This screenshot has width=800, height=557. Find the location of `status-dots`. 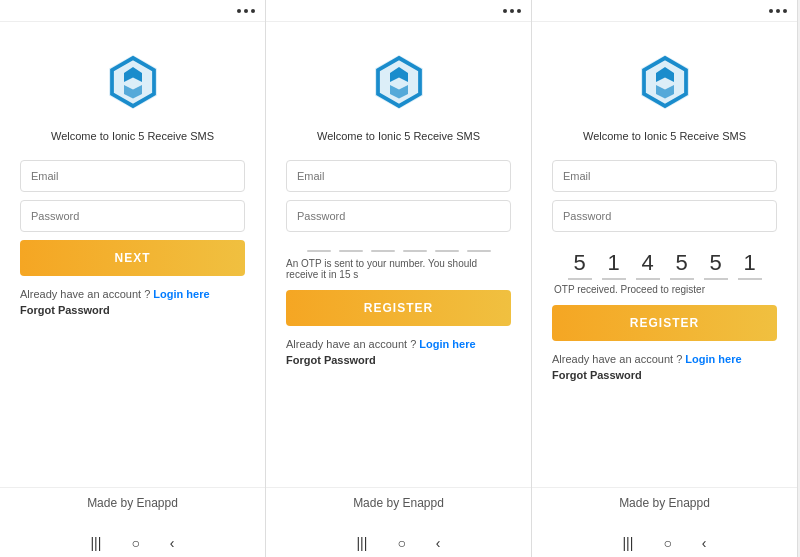

status-dots is located at coordinates (246, 11).